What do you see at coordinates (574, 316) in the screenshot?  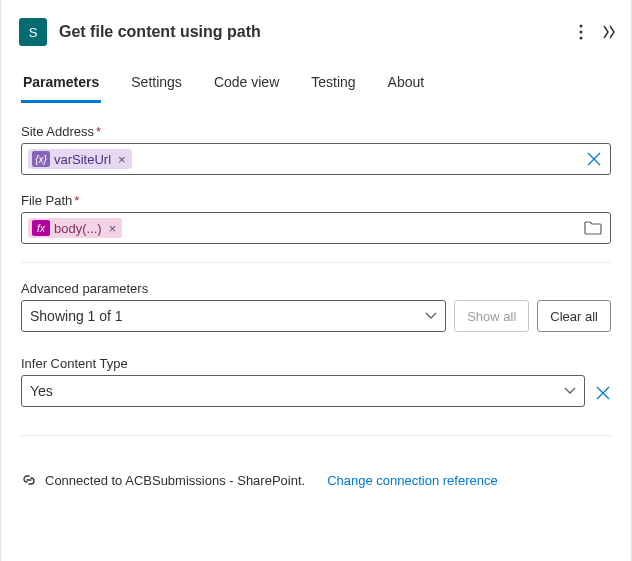 I see `clear-all-button: Clear all` at bounding box center [574, 316].